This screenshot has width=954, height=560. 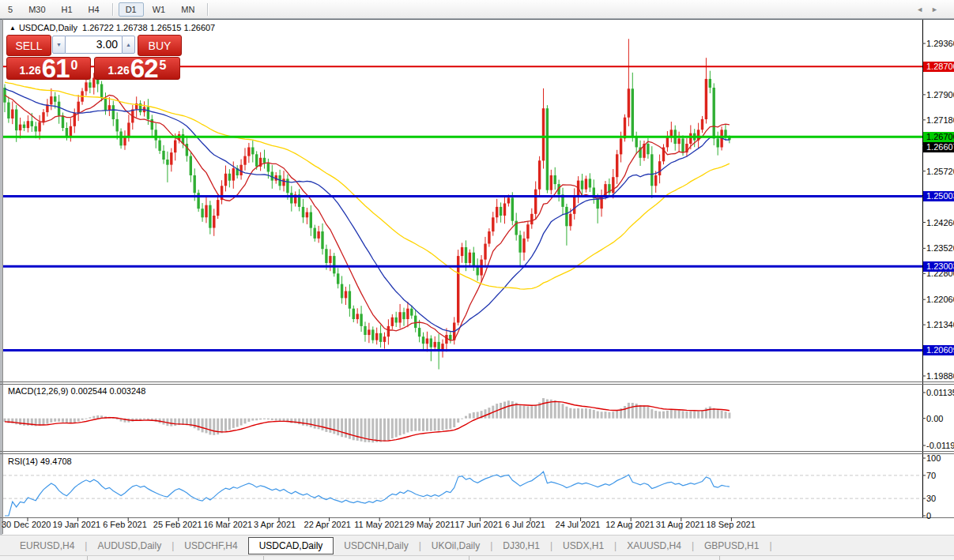 What do you see at coordinates (654, 546) in the screenshot?
I see `symbol-tab-xauusd: XAUUSD,H4` at bounding box center [654, 546].